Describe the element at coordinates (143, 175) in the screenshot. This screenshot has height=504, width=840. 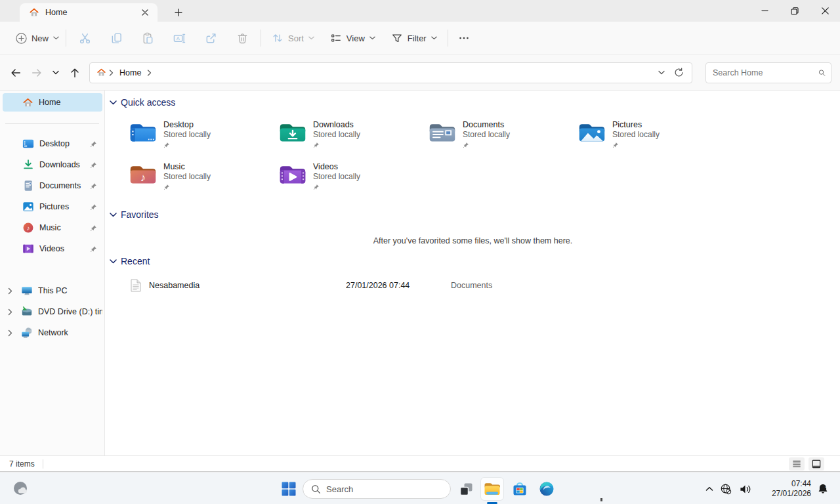
I see `music-folder-icon: ♪` at that location.